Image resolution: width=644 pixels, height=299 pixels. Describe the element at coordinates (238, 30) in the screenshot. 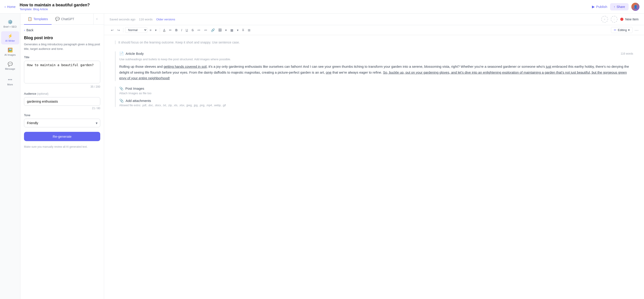

I see `table-dropdown-button: ▾` at that location.